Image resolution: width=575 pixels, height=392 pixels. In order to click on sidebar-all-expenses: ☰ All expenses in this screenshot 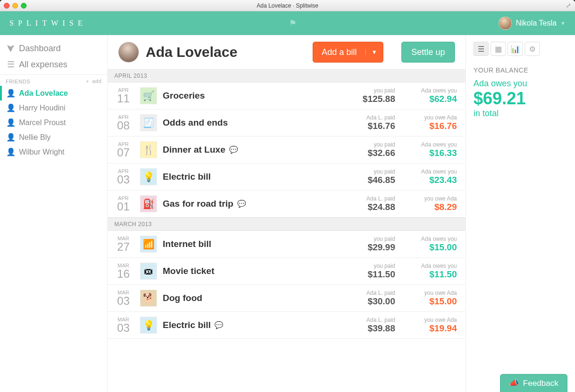, I will do `click(54, 64)`.